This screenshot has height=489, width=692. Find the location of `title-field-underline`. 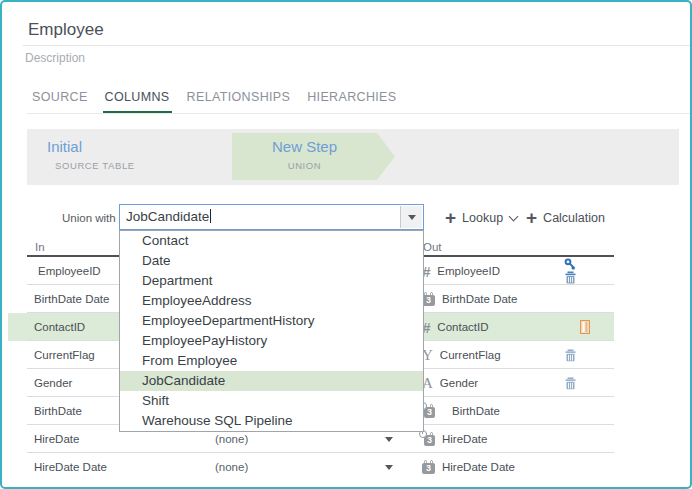

title-field-underline is located at coordinates (356, 46).